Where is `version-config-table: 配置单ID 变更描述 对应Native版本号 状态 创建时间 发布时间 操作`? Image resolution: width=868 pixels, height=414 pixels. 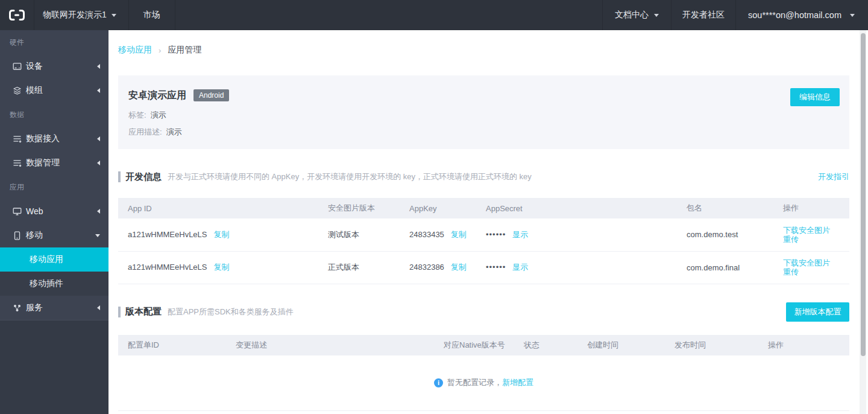 version-config-table: 配置单ID 变更描述 对应Native版本号 状态 创建时间 发布时间 操作 is located at coordinates (483, 345).